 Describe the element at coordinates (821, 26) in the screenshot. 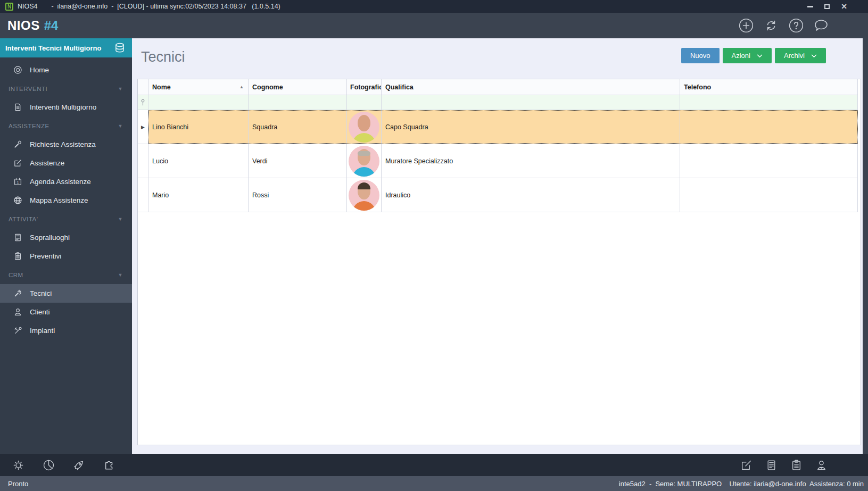

I see `chat-bubble-icon` at that location.